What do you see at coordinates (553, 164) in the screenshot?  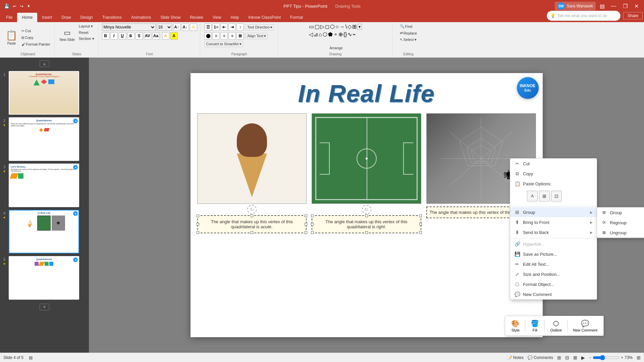 I see `ctx-cut: ✂ Cut` at bounding box center [553, 164].